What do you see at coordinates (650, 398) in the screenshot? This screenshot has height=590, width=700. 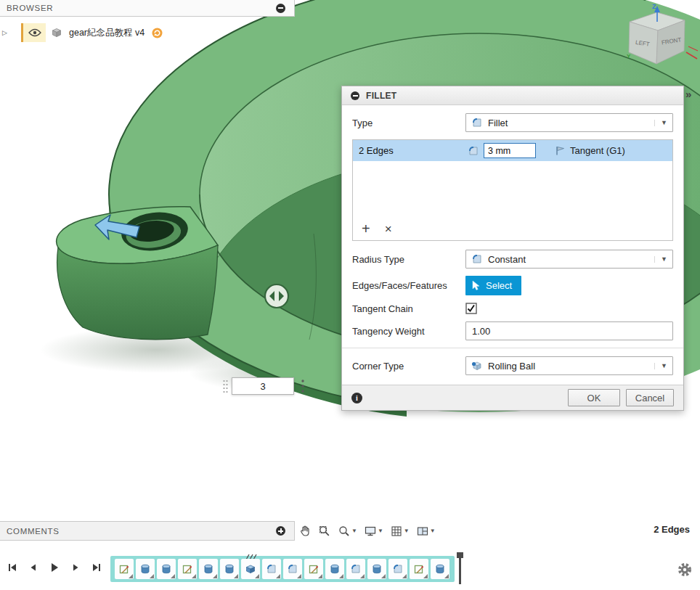 I see `cancel-button: Cancel` at bounding box center [650, 398].